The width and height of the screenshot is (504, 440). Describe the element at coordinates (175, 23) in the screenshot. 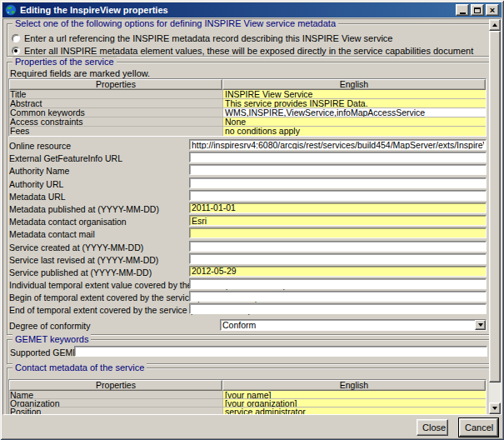

I see `options-group-title: Select one of the following options for …` at that location.